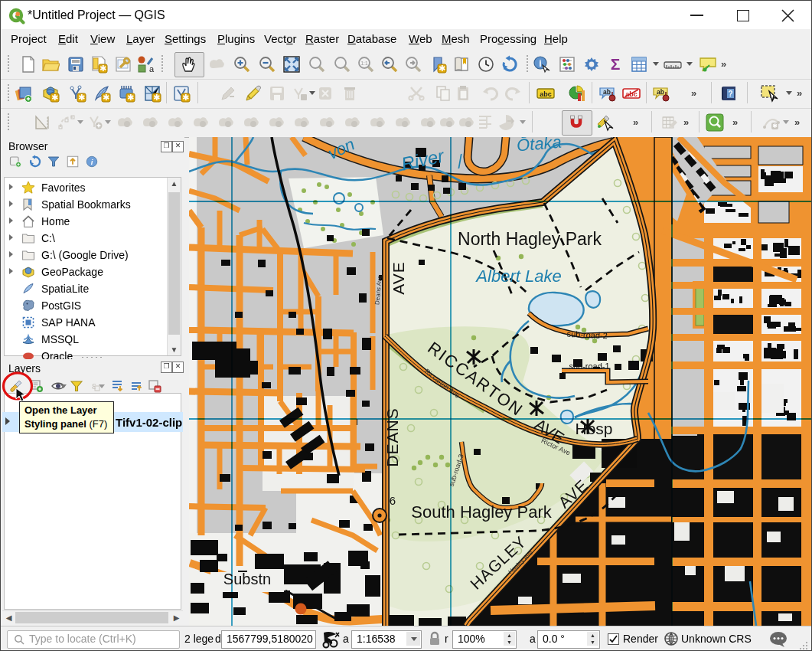  What do you see at coordinates (594, 429) in the screenshot?
I see `svg-text: Hosp` at bounding box center [594, 429].